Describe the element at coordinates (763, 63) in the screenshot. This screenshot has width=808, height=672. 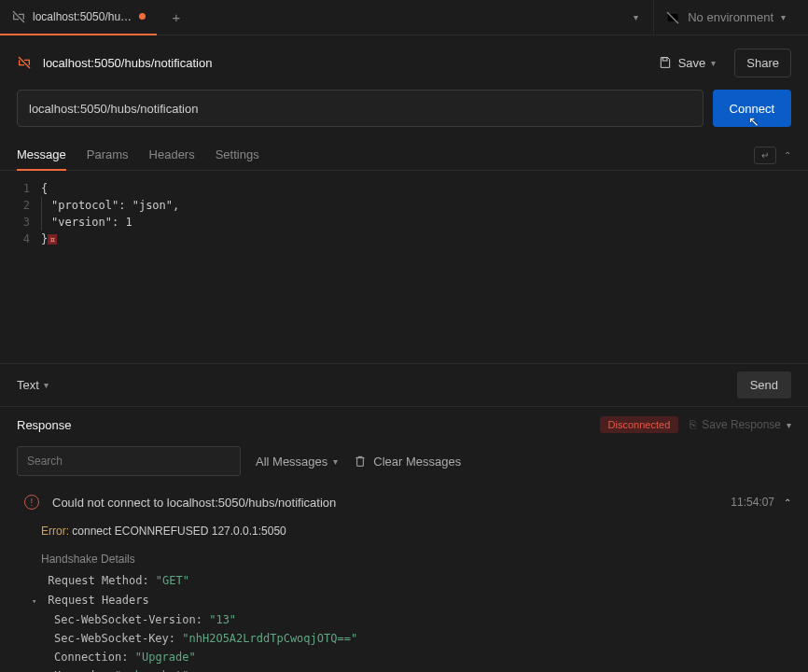
I see `share-label: Share` at that location.